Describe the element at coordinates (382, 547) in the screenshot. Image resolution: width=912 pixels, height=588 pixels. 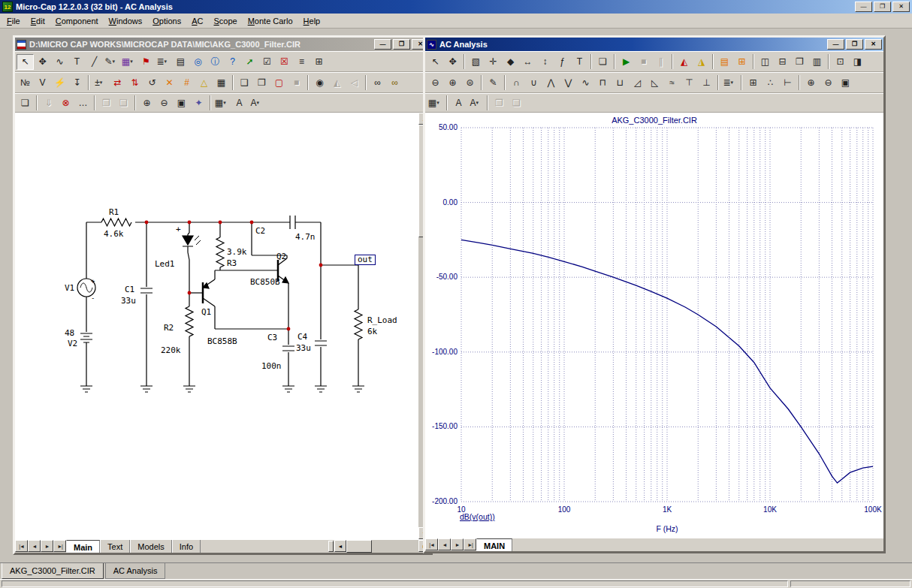
I see `schematic-horizontal-scrollbar: ◄ ►` at that location.